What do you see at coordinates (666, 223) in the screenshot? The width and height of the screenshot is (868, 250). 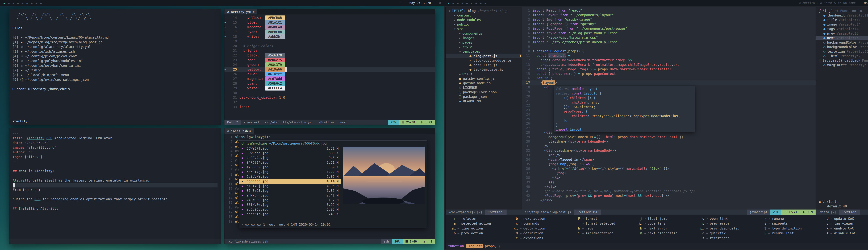 I see `whichkey-binding: j…→code lens` at bounding box center [666, 223].